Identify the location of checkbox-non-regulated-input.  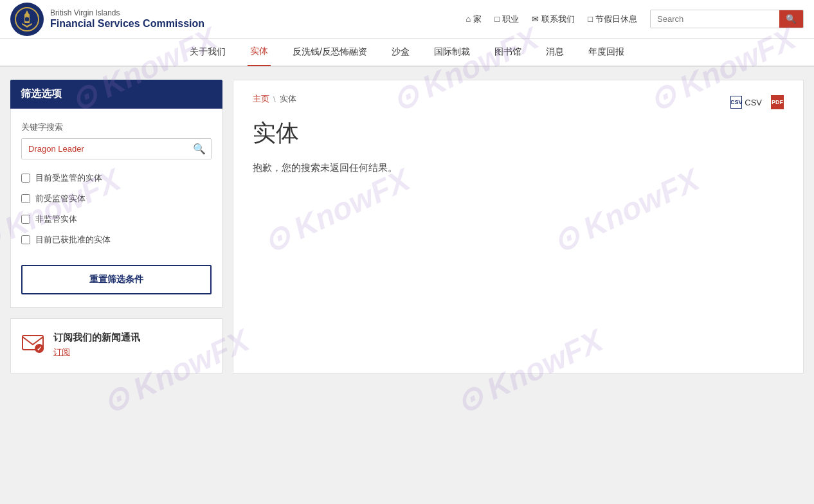
(26, 219).